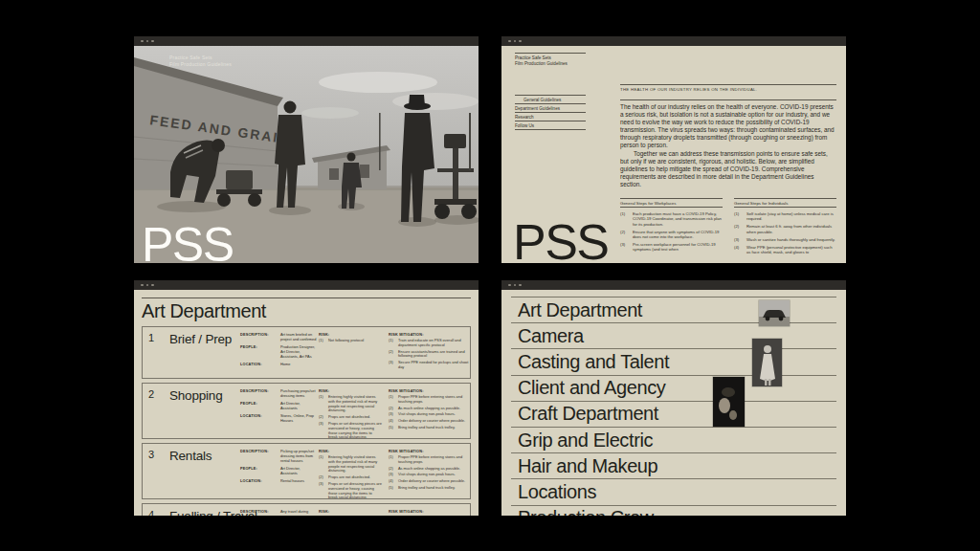 The width and height of the screenshot is (980, 551). I want to click on department-link: Production Crew, so click(674, 511).